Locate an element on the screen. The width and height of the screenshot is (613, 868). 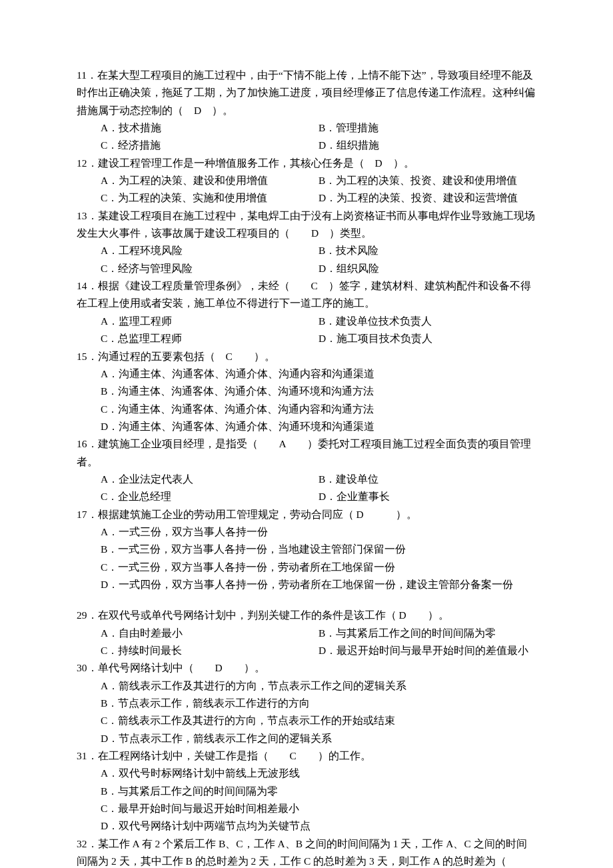
question-text: 30．单代号网络计划中（ D ）。 is located at coordinates (306, 668).